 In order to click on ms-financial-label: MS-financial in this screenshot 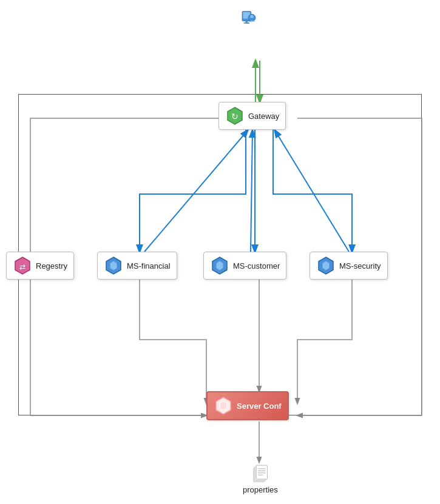, I will do `click(149, 266)`.